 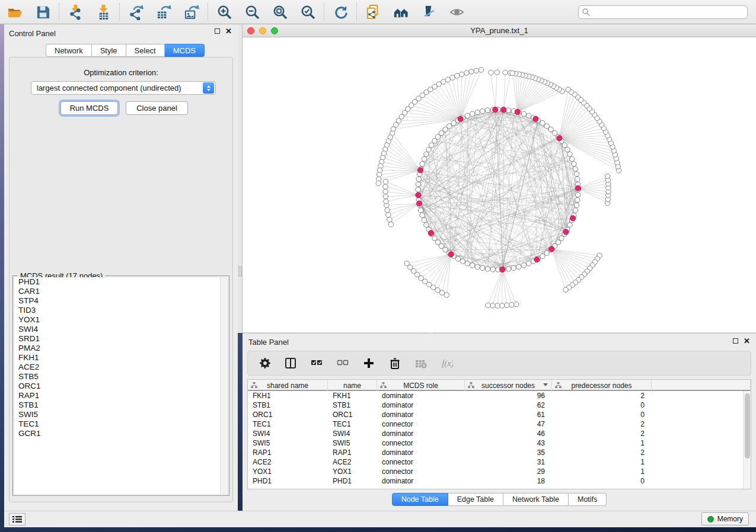 What do you see at coordinates (343, 363) in the screenshot?
I see `deselect-all-icon` at bounding box center [343, 363].